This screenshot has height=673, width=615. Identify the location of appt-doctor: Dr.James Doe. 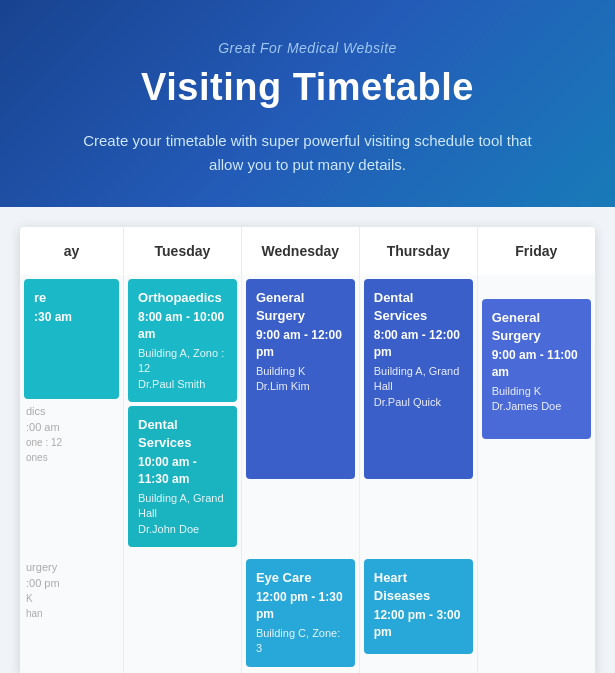
(536, 406).